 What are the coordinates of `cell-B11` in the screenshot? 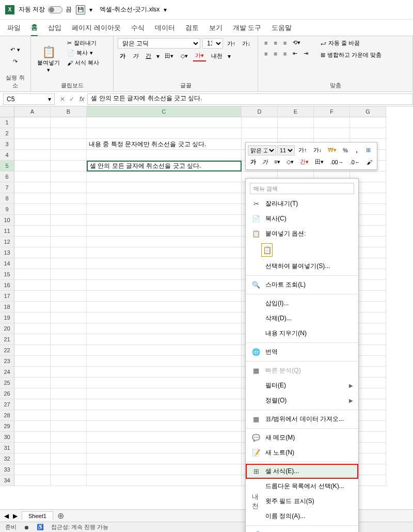 It's located at (69, 231).